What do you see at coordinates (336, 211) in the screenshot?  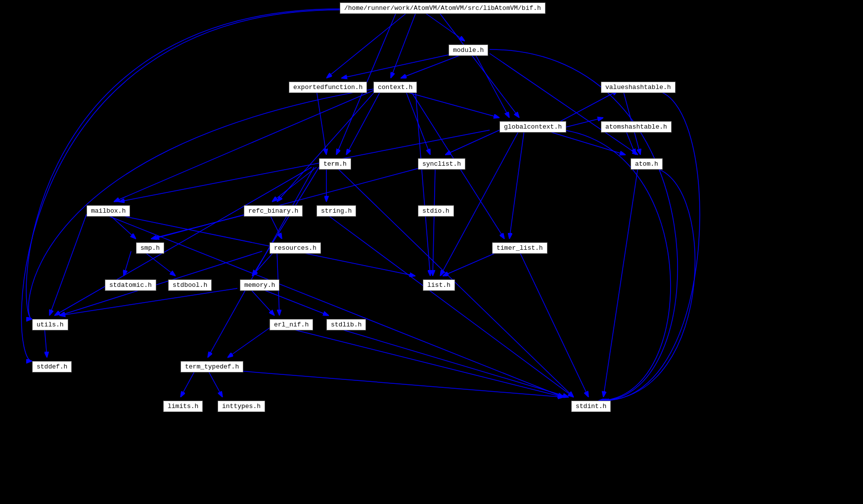 I see `string-h-node: string.h` at bounding box center [336, 211].